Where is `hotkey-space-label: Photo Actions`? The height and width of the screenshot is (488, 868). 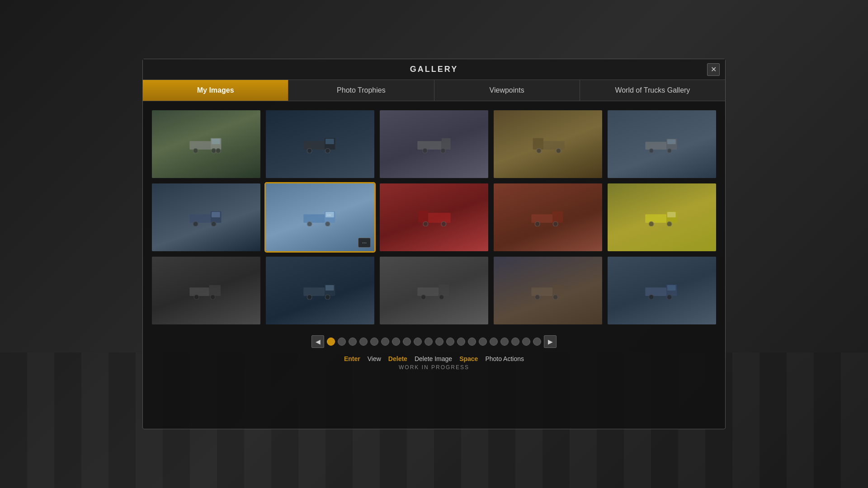
hotkey-space-label: Photo Actions is located at coordinates (505, 359).